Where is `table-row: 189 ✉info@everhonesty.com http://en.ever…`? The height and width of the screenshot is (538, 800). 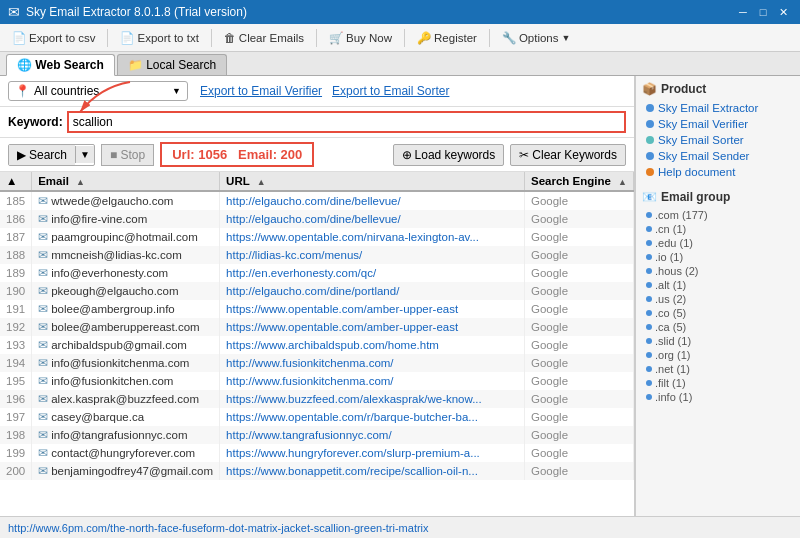
table-row: 189 ✉info@everhonesty.com http://en.ever… is located at coordinates (317, 273).